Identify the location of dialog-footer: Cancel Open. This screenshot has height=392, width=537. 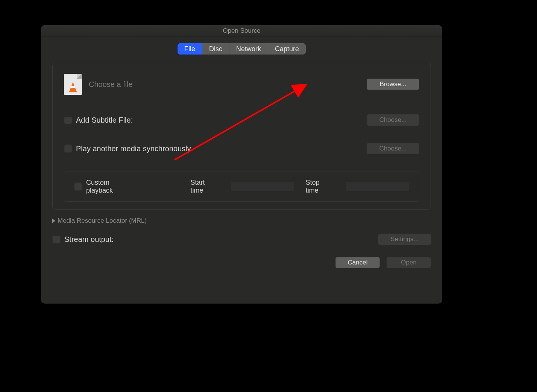
(241, 263).